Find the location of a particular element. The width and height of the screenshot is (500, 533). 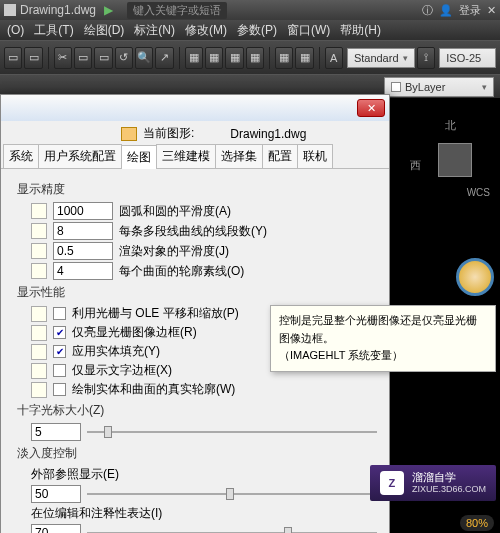

tool-btn: ✂ is located at coordinates (63, 58).